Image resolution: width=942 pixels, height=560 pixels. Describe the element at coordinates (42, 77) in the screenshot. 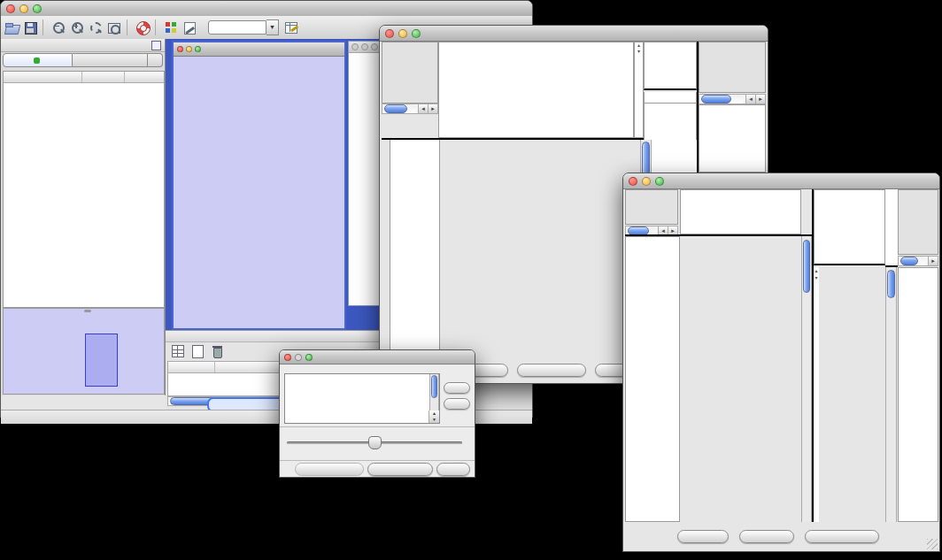

I see `column-header-network` at that location.